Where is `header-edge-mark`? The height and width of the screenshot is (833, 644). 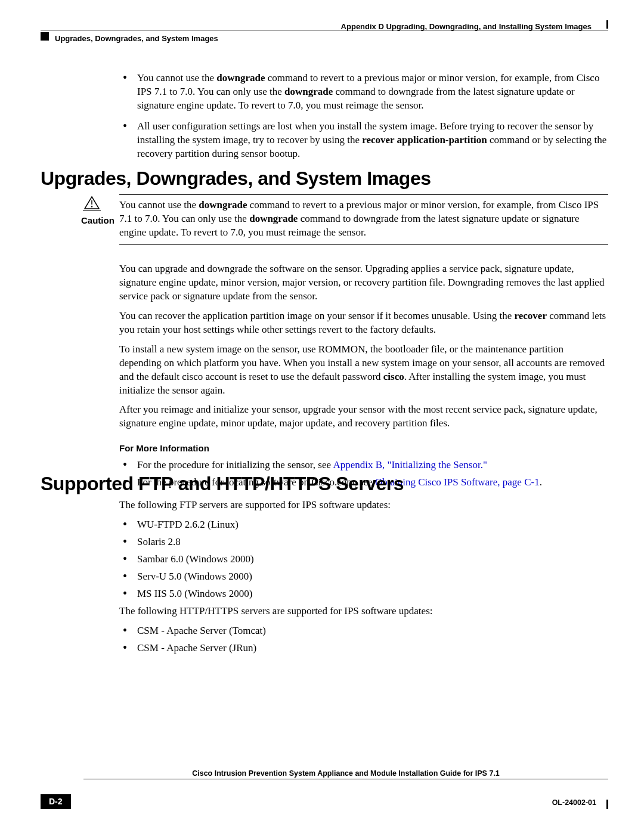
header-edge-mark is located at coordinates (603, 24).